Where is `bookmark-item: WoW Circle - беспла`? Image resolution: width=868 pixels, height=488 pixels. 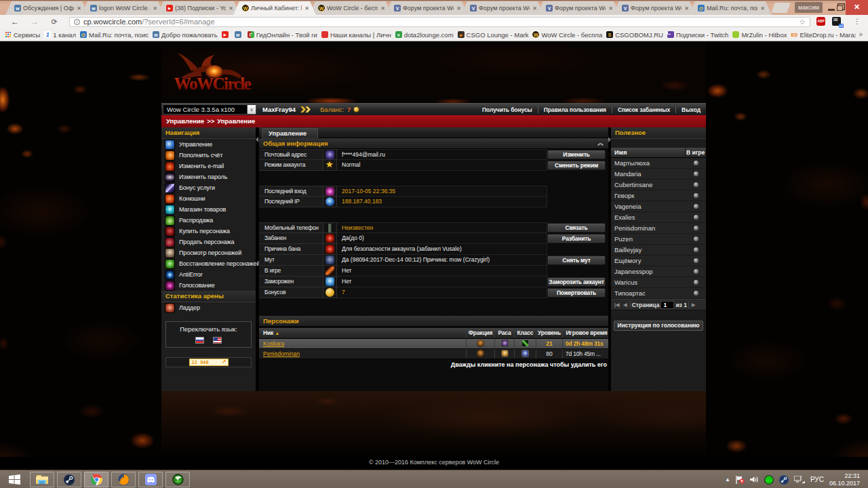
bookmark-item: WoW Circle - беспла is located at coordinates (567, 35).